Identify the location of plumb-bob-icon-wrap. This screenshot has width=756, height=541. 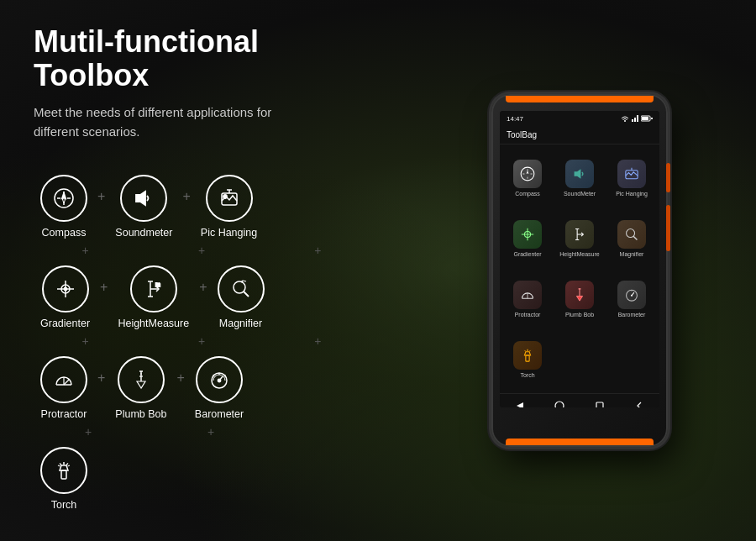
(141, 380).